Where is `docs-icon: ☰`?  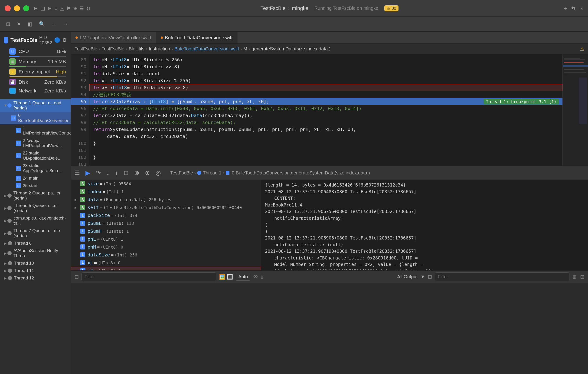
docs-icon: ☰ is located at coordinates (82, 8).